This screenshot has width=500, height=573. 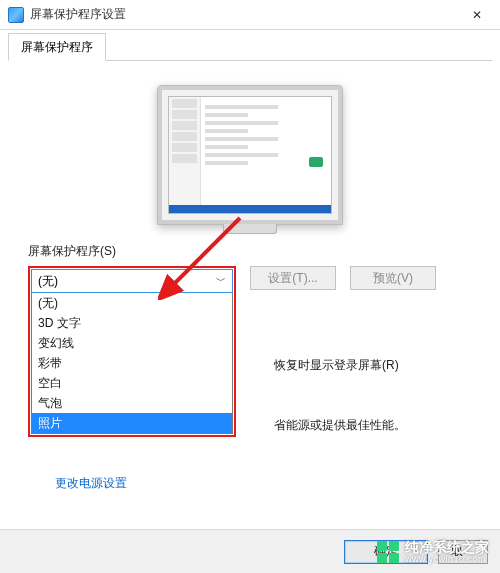 What do you see at coordinates (433, 552) in the screenshot?
I see `watermark: 纯净系统之家 www.ycwin10.com` at bounding box center [433, 552].